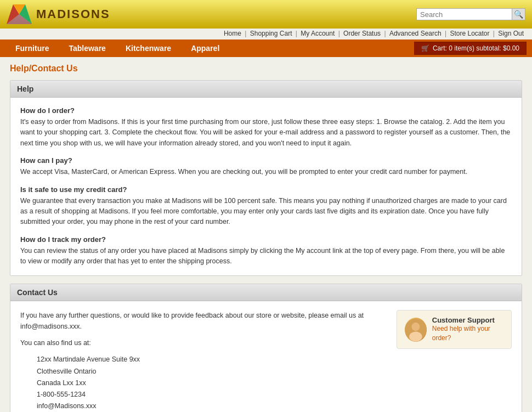  Describe the element at coordinates (203, 343) in the screenshot. I see `contact-also: You can also find us at:` at that location.